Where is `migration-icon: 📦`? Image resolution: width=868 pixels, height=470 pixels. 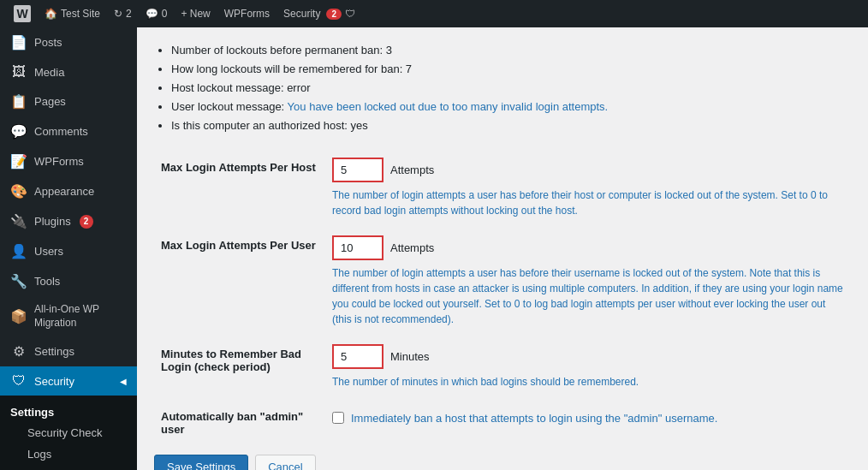 migration-icon: 📦 is located at coordinates (19, 317).